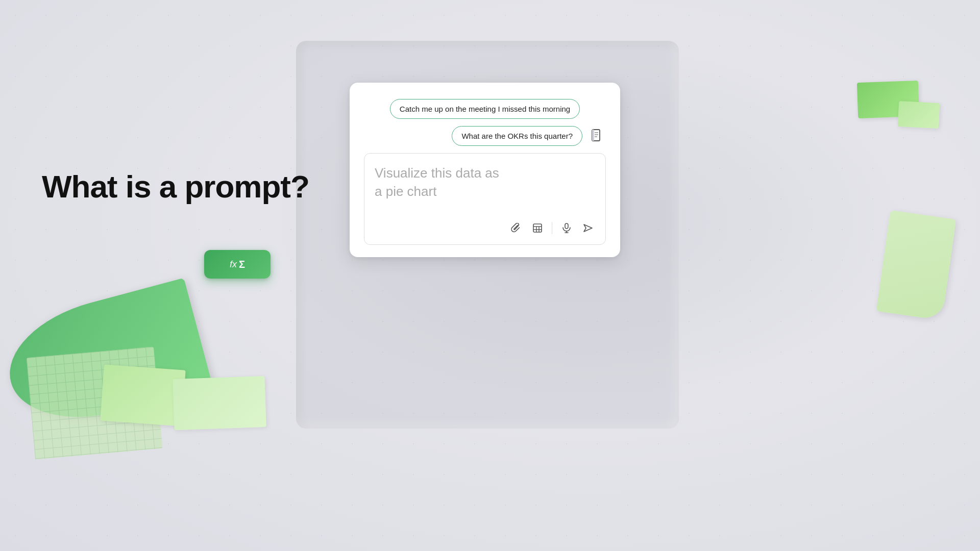 Image resolution: width=980 pixels, height=551 pixels. I want to click on toolbar-divider, so click(552, 228).